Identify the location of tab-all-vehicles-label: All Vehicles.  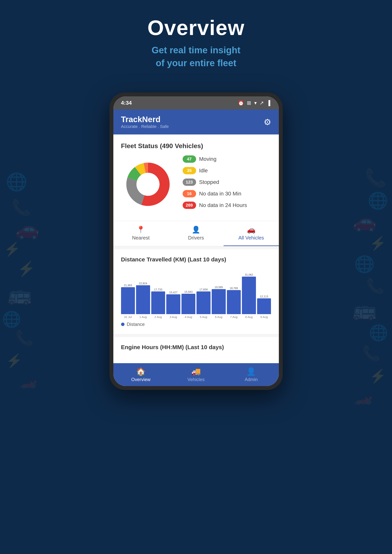
(251, 238).